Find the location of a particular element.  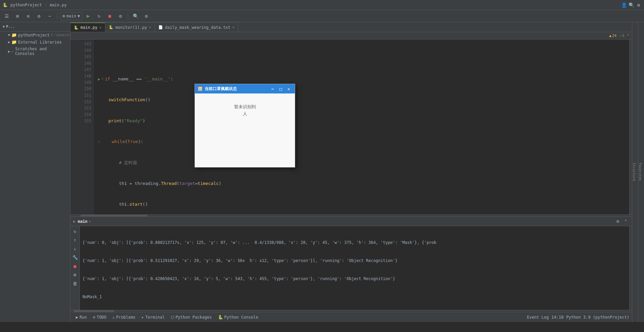

minus-btn: − is located at coordinates (50, 16).